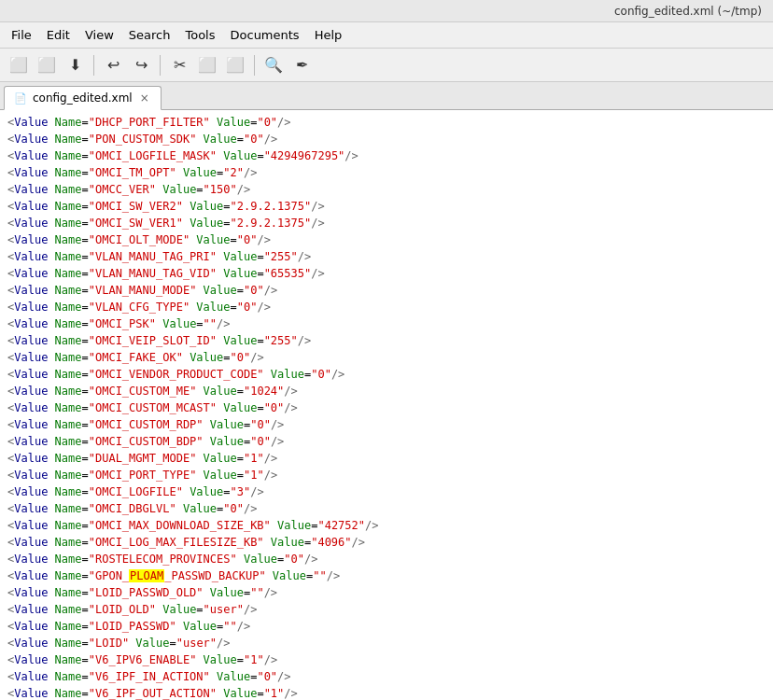  Describe the element at coordinates (386, 693) in the screenshot. I see `code-line: <Value Name="V6_IPF_OUT_ACTION" Value="1…` at that location.